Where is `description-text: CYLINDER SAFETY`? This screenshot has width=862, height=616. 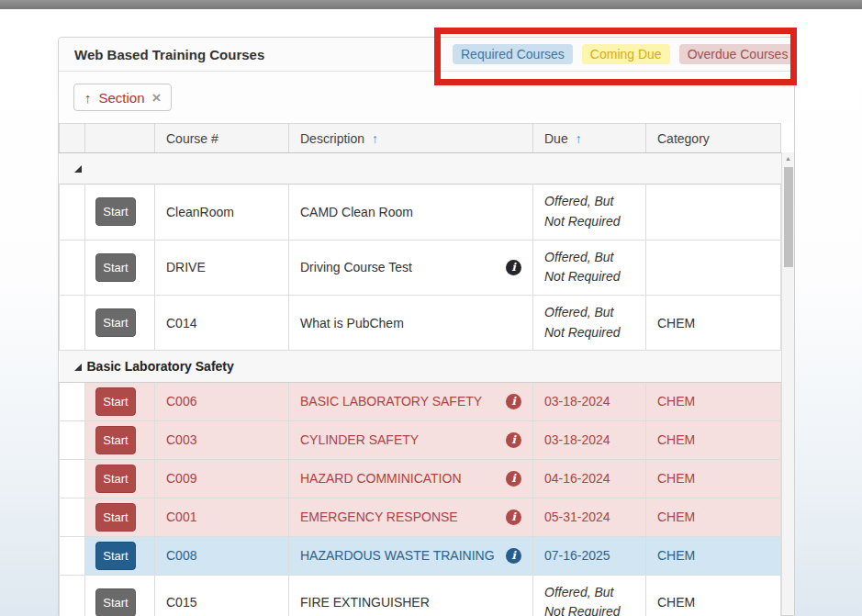 description-text: CYLINDER SAFETY is located at coordinates (360, 440).